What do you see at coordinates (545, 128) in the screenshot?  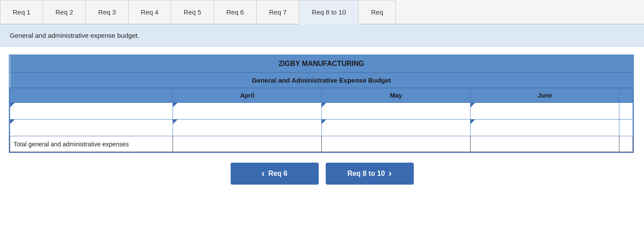 I see `row2-june-cell` at bounding box center [545, 128].